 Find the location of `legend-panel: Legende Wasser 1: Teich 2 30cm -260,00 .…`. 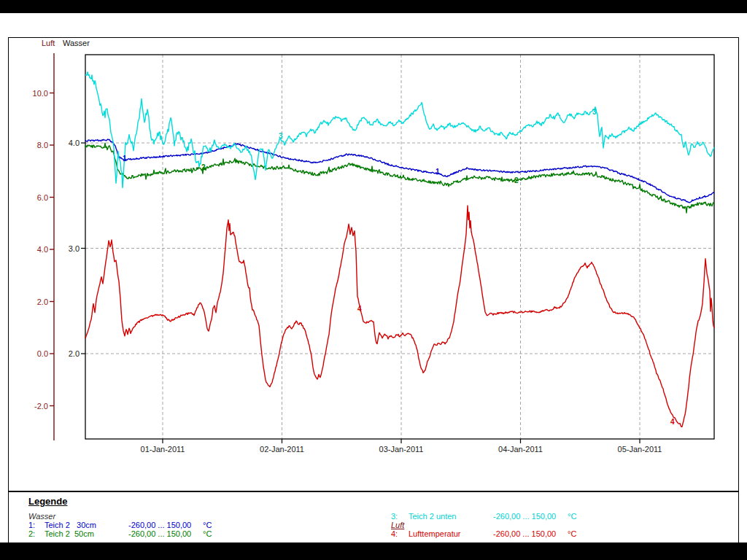

legend-panel: Legende Wasser 1: Teich 2 30cm -260,00 .… is located at coordinates (374, 518).